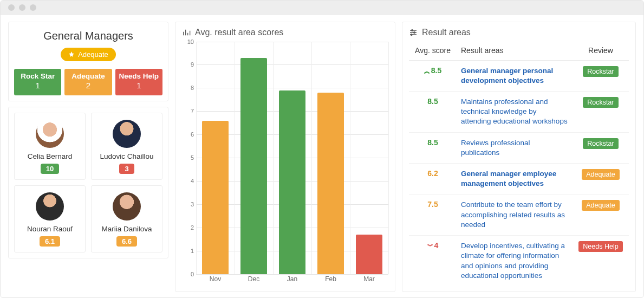  Describe the element at coordinates (50, 242) in the screenshot. I see `person-score-badge: 6.1` at that location.